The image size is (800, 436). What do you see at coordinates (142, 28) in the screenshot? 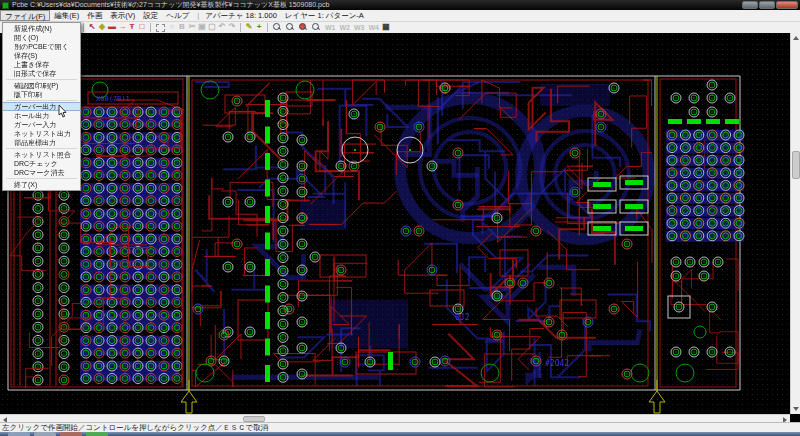
I see `rect-tool-icon: □` at bounding box center [142, 28].